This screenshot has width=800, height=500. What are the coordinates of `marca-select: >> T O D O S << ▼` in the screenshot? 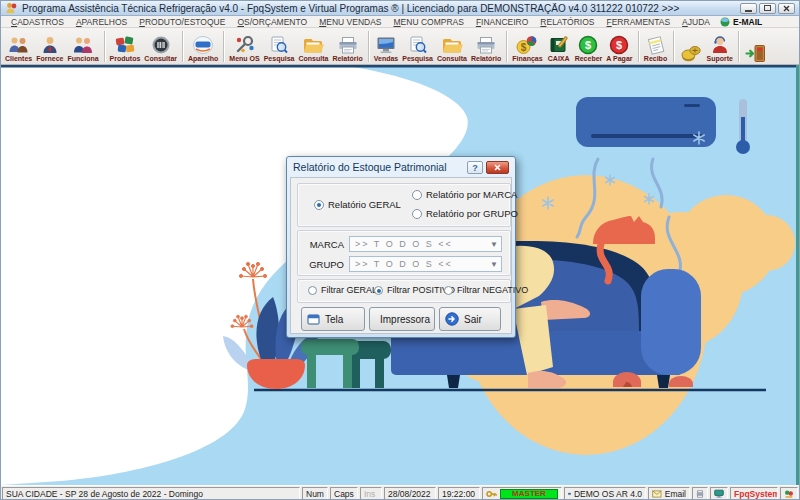 It's located at (426, 244).